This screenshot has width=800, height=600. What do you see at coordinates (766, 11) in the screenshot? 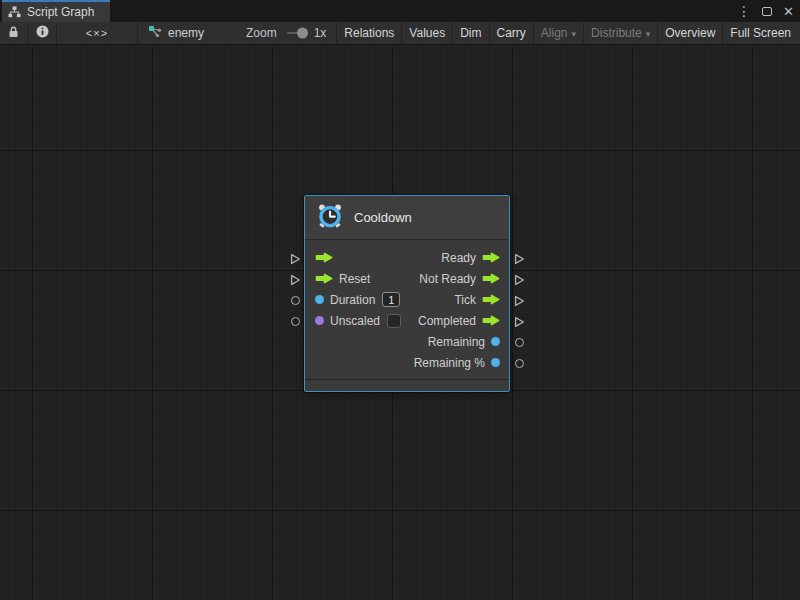
I see `window-controls: ⋮ ✕` at bounding box center [766, 11].